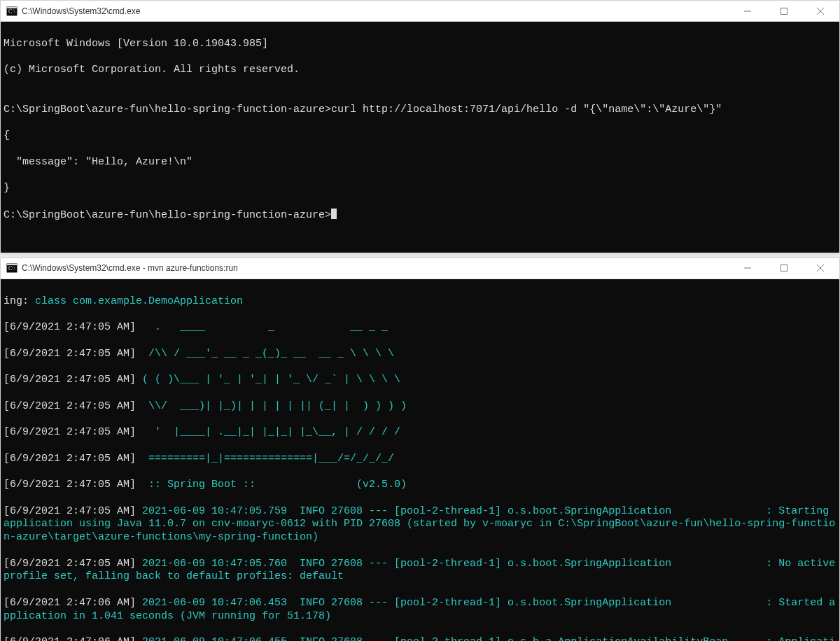  Describe the element at coordinates (420, 354) in the screenshot. I see `console-line: [6/9/2021 2:47:05 AM] /\\ / ___'_ __ _ _…` at that location.